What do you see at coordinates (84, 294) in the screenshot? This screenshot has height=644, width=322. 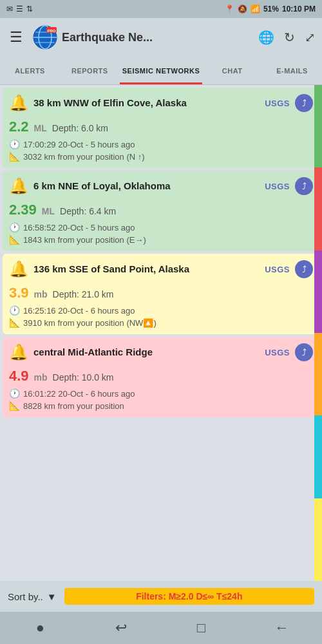 I see `depth-3: Depth: 21.0 km` at bounding box center [84, 294].